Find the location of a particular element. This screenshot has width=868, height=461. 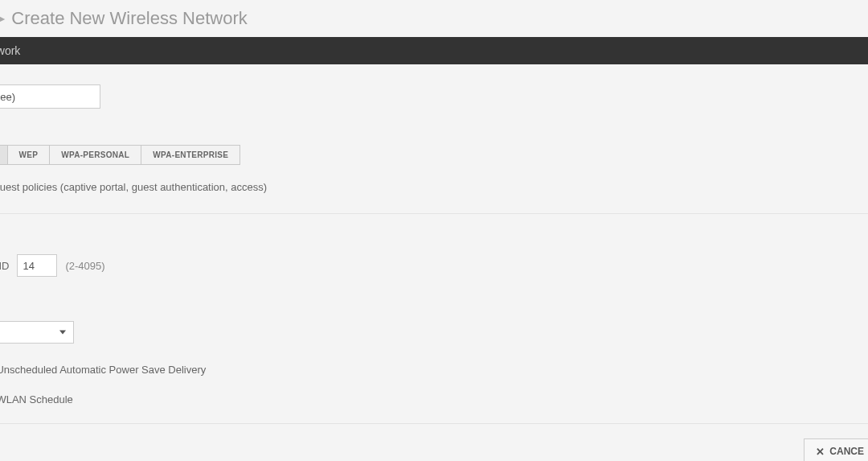

vlan-range-hint: (2-4095) is located at coordinates (85, 265).